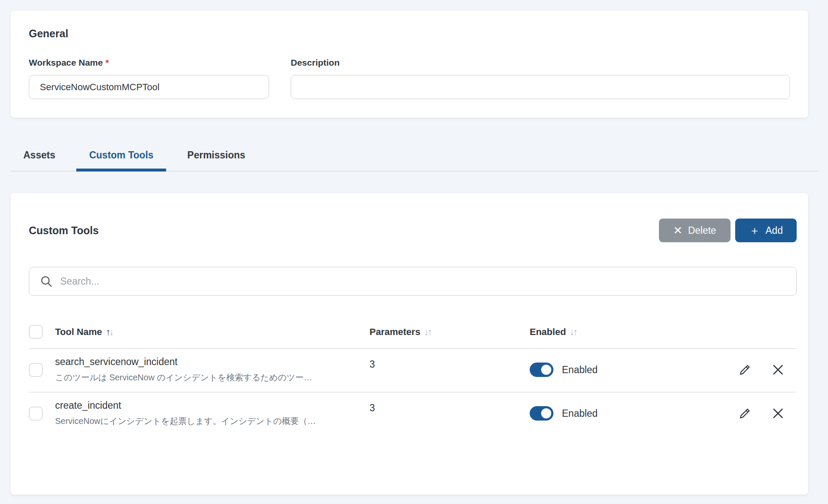 This screenshot has height=504, width=828. What do you see at coordinates (755, 230) in the screenshot?
I see `plus-icon: ＋` at bounding box center [755, 230].